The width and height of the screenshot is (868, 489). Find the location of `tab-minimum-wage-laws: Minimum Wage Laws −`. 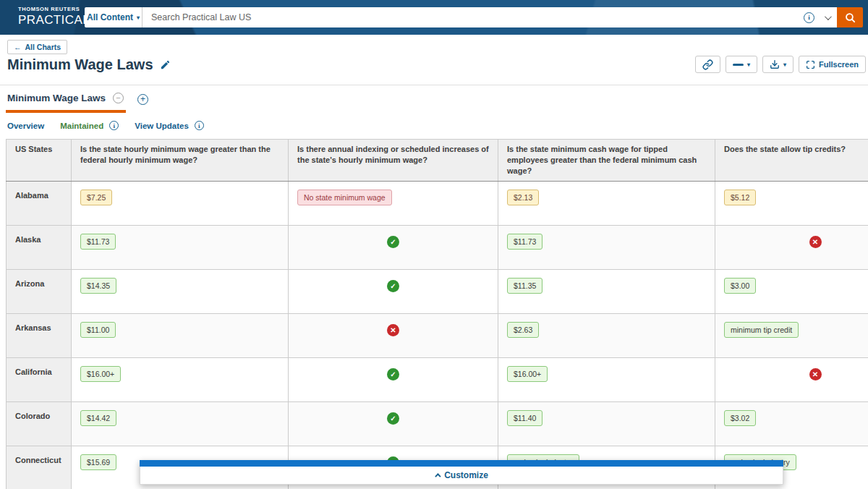

tab-minimum-wage-laws: Minimum Wage Laws − is located at coordinates (66, 102).